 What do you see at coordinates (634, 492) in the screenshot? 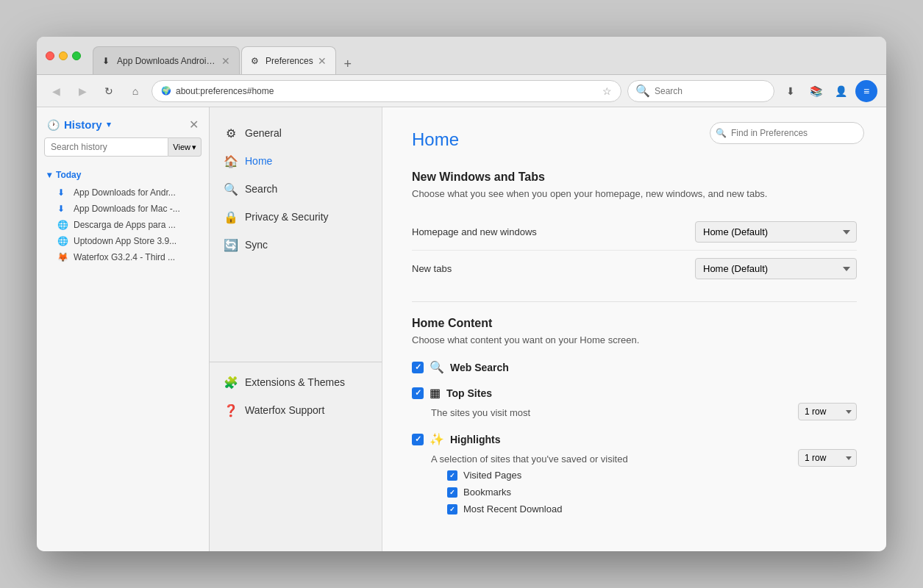
I see `highlights-sub-items: Visited Pages Bookmarks Most Recent Down…` at bounding box center [634, 492].